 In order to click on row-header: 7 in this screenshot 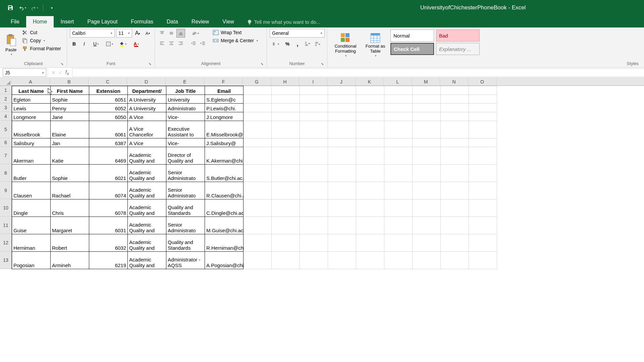, I will do `click(6, 156)`.